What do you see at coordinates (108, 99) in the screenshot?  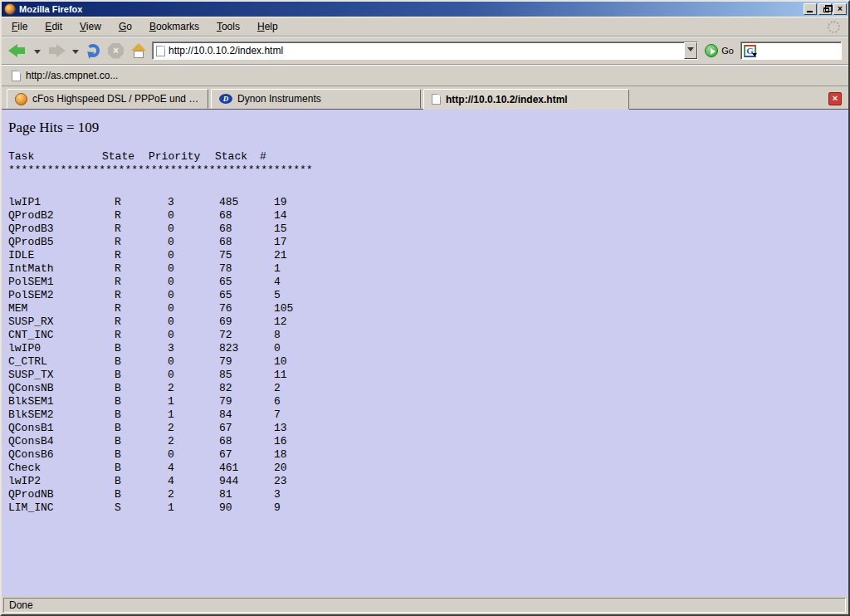 I see `tab-cfos: cFos Highspeed DSL / PPPoE und ISDN CAP.…` at bounding box center [108, 99].